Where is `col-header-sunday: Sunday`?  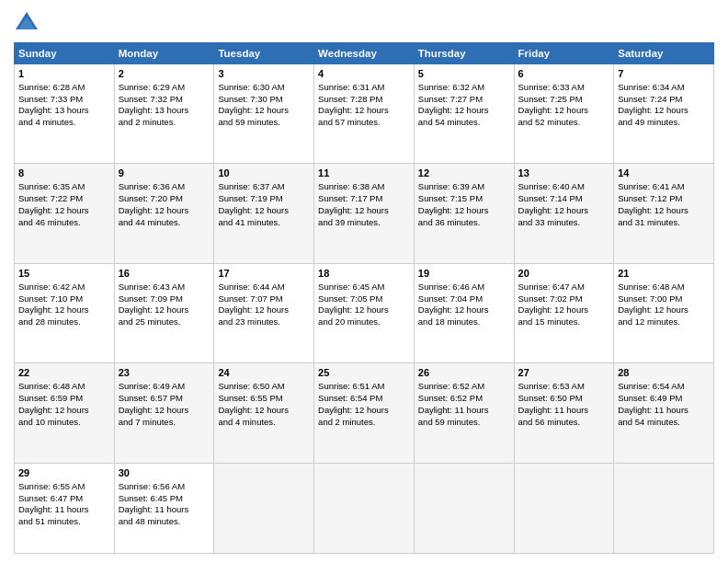
col-header-sunday: Sunday is located at coordinates (64, 53).